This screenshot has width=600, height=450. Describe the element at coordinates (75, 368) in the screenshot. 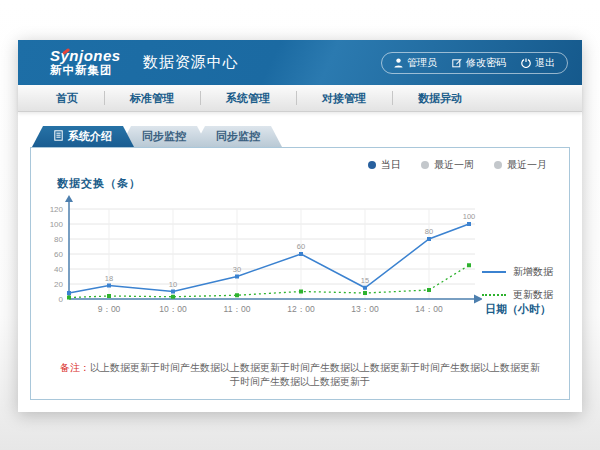

I see `footnote-prefix: 备注：` at that location.